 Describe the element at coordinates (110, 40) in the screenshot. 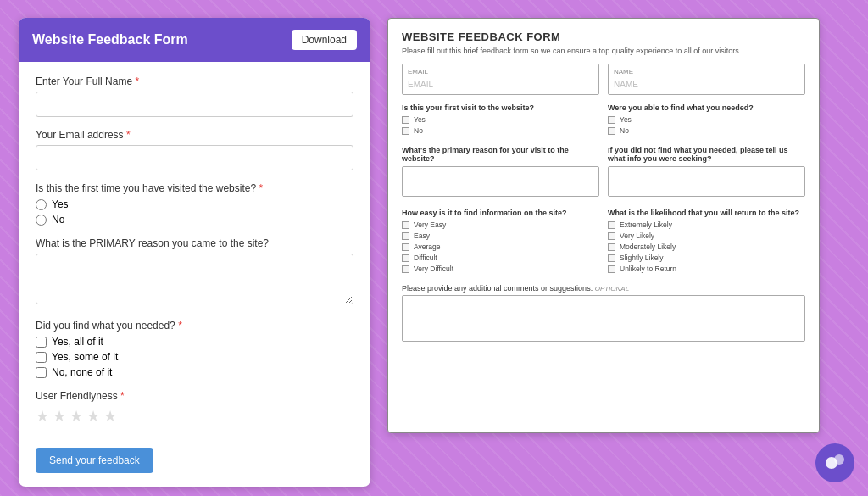

I see `left-card-title: Website Feedback Form` at that location.